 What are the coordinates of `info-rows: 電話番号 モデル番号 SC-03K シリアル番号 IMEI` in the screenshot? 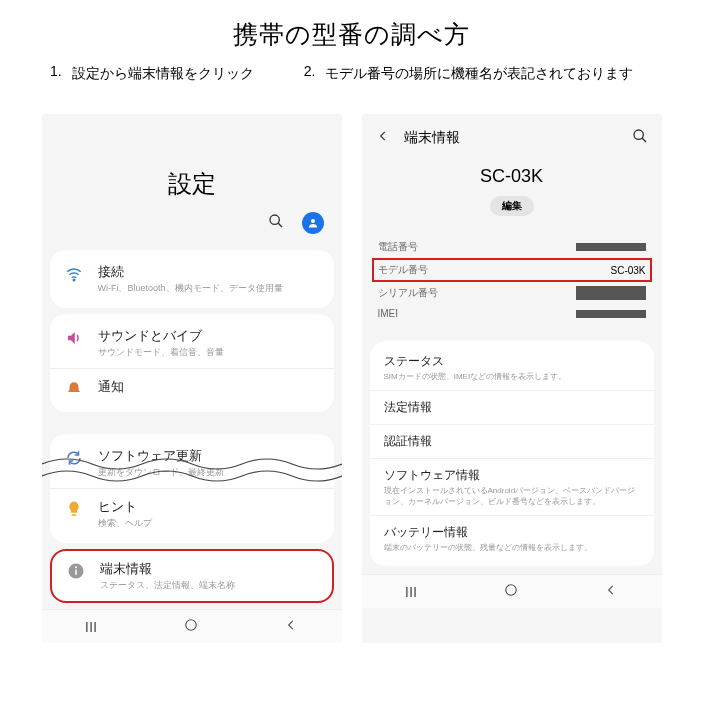 It's located at (512, 282).